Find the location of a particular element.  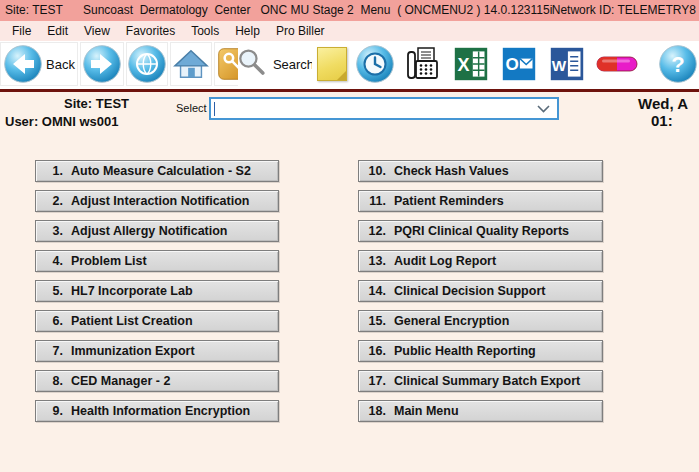

search-icon is located at coordinates (252, 64).